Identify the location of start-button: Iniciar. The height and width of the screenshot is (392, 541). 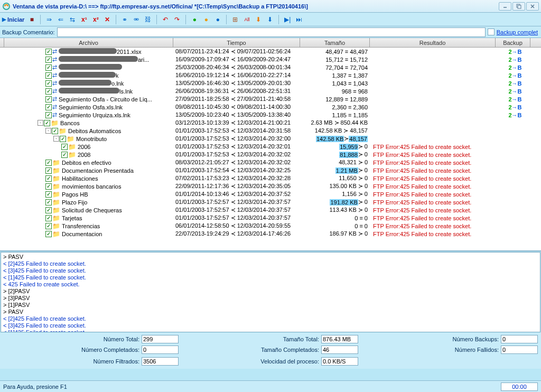
(13, 20).